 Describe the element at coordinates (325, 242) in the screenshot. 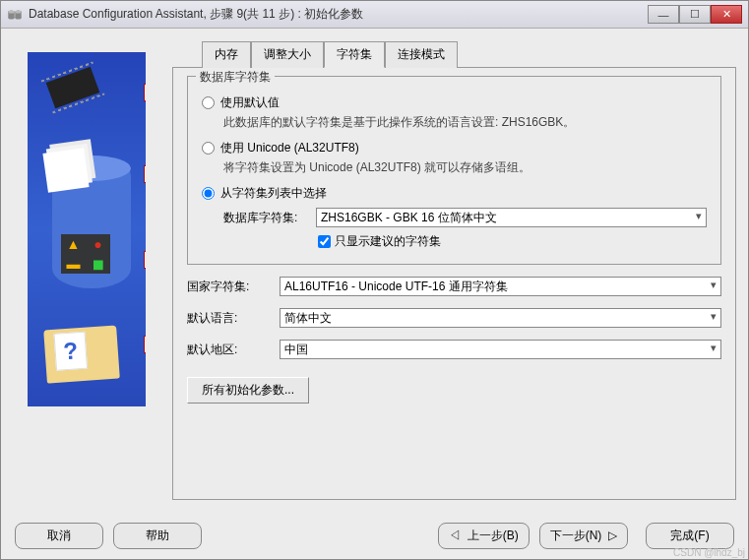

I see `checkbox-show-recommended` at that location.